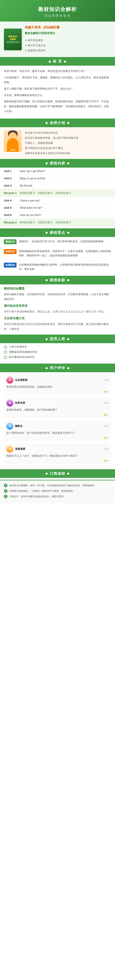 Image resolution: width=115 pixels, height=980 pixels. Describe the element at coordinates (68, 27) in the screenshot. I see `tagline-accent: 有趣又有用，好玩易听懂` at that location.